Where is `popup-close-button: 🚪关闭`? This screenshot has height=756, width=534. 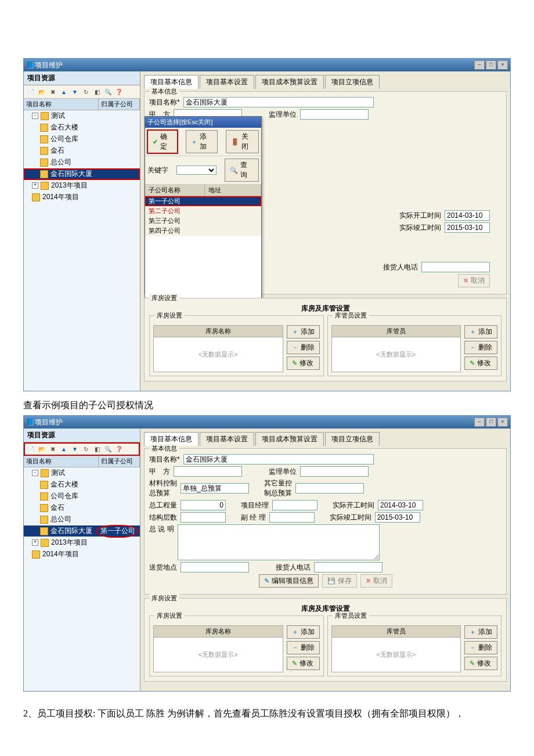
popup-close-button: 🚪关闭 is located at coordinates (243, 142).